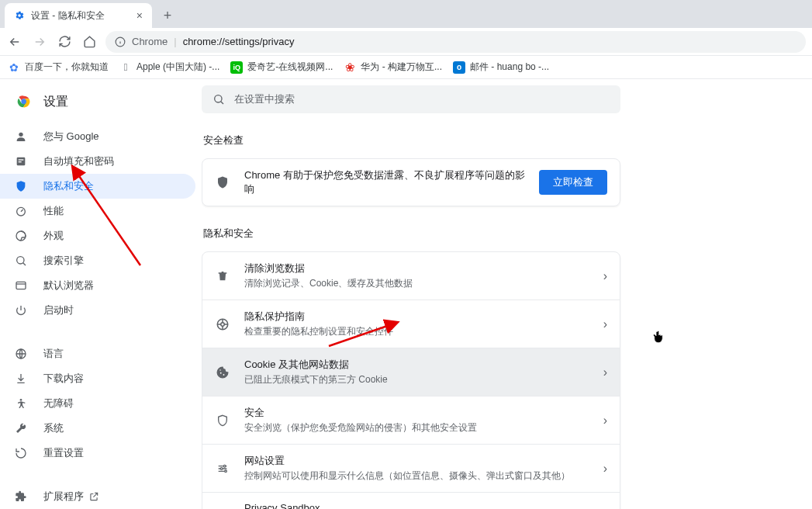  Describe the element at coordinates (223, 182) in the screenshot. I see `shield-icon` at that location.